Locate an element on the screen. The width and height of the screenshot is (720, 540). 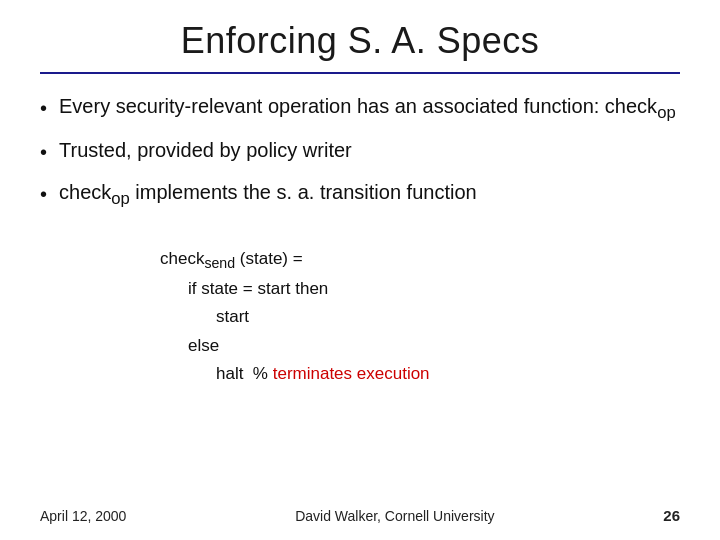
footer-page-number: 26 is located at coordinates (672, 516).